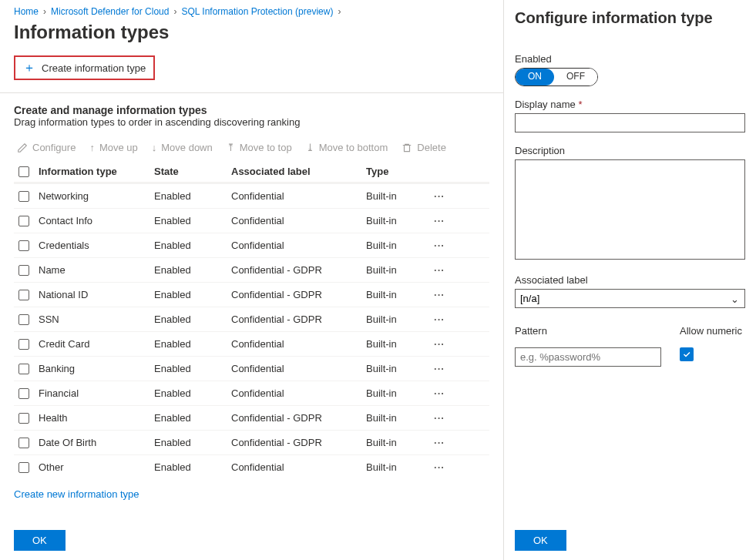 The width and height of the screenshot is (756, 560). Describe the element at coordinates (630, 210) in the screenshot. I see `description-input` at that location.